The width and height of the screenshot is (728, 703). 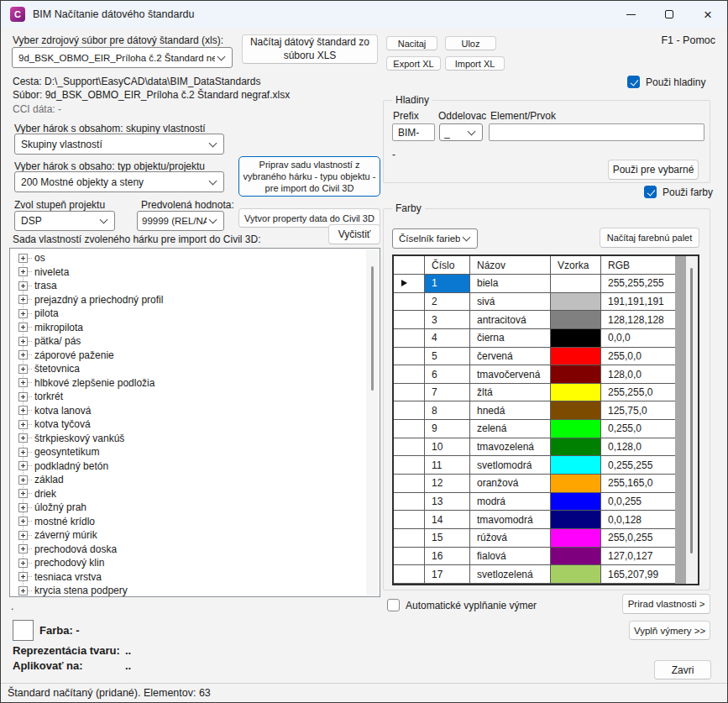 What do you see at coordinates (546, 557) in the screenshot?
I see `color-table-row: 16 fialová 127,0,127` at bounding box center [546, 557].